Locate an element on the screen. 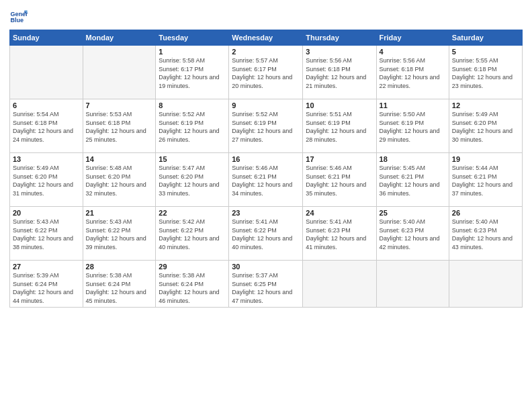 Image resolution: width=532 pixels, height=411 pixels. calendar-cell: 18Sunrise: 5:45 AM Sunset: 6:21 PM Dayli… is located at coordinates (412, 180).